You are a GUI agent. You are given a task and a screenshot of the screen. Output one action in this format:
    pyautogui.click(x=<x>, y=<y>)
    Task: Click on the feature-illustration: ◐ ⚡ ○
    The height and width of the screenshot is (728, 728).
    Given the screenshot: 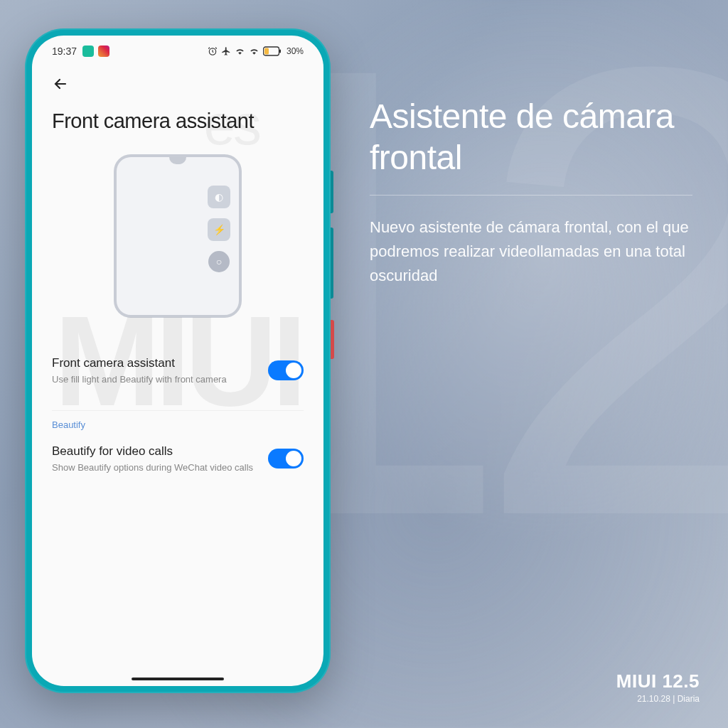 What is the action you would take?
    pyautogui.click(x=178, y=236)
    